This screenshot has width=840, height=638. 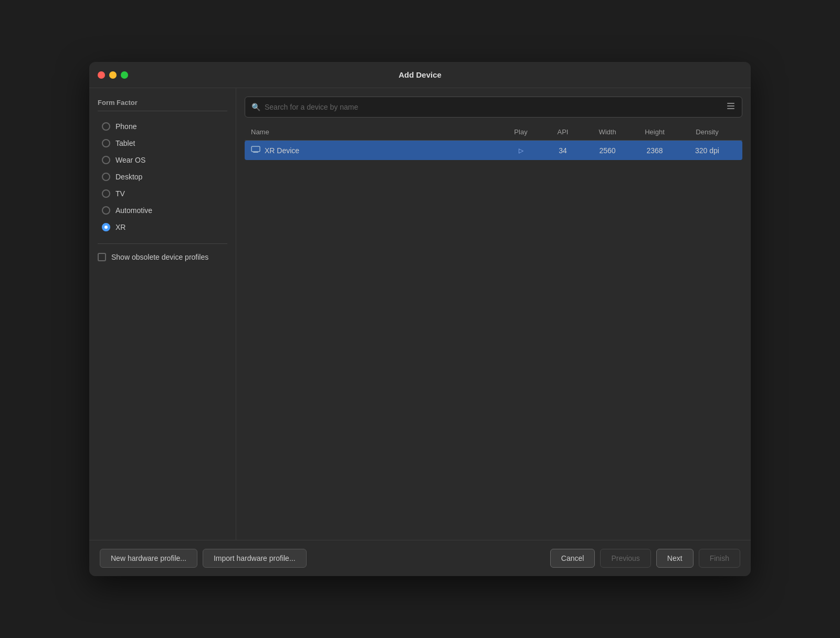 I want to click on maximize-button, so click(x=124, y=75).